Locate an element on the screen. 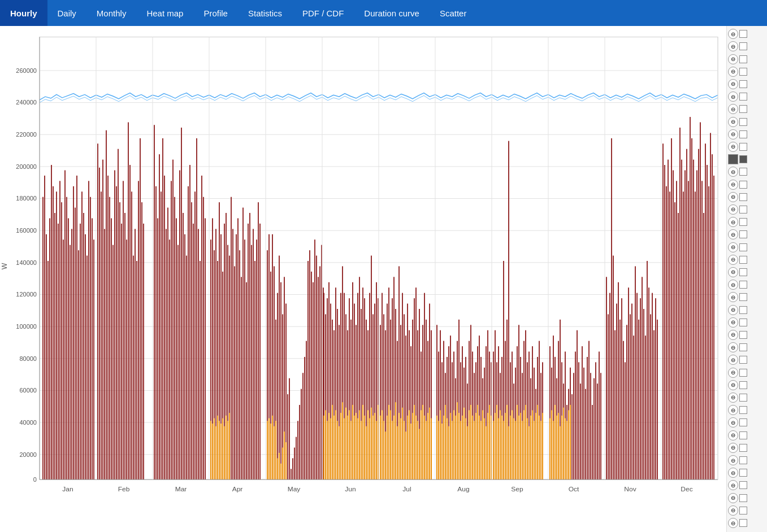 The image size is (767, 532). nav-duration: Duration curve is located at coordinates (392, 13).